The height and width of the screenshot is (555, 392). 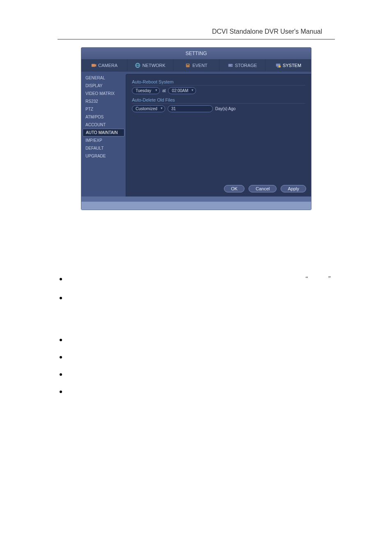 I want to click on sidebar: GENERAL DISPLAY VIDEO MATRIX RS232 PTZ A…, so click(x=104, y=134).